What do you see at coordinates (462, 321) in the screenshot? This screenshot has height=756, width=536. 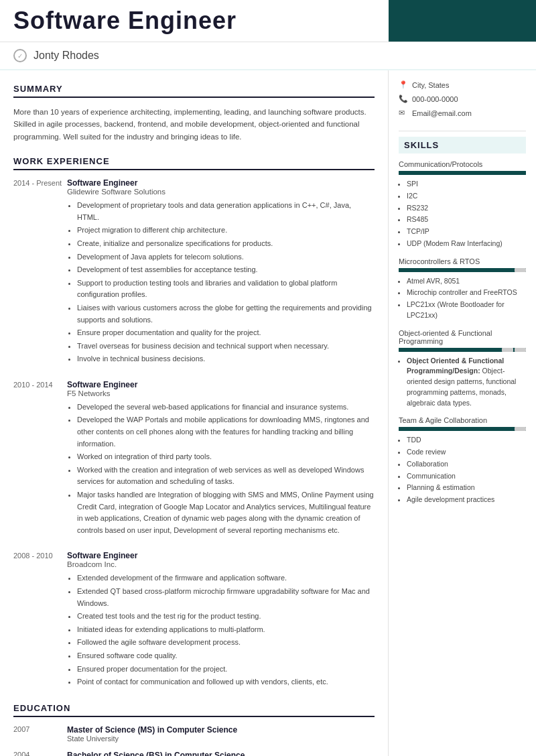 I see `skills-section: SKILLS Communication/Protocols` at bounding box center [462, 321].